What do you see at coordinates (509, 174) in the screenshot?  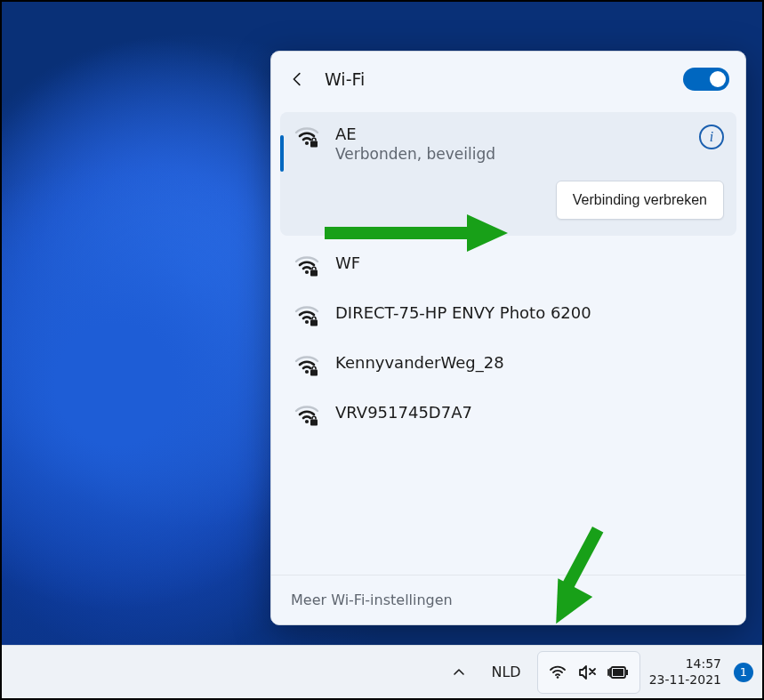 I see `wifi-network-item: AE Verbonden, beveiligd i Verbinding ver…` at bounding box center [509, 174].